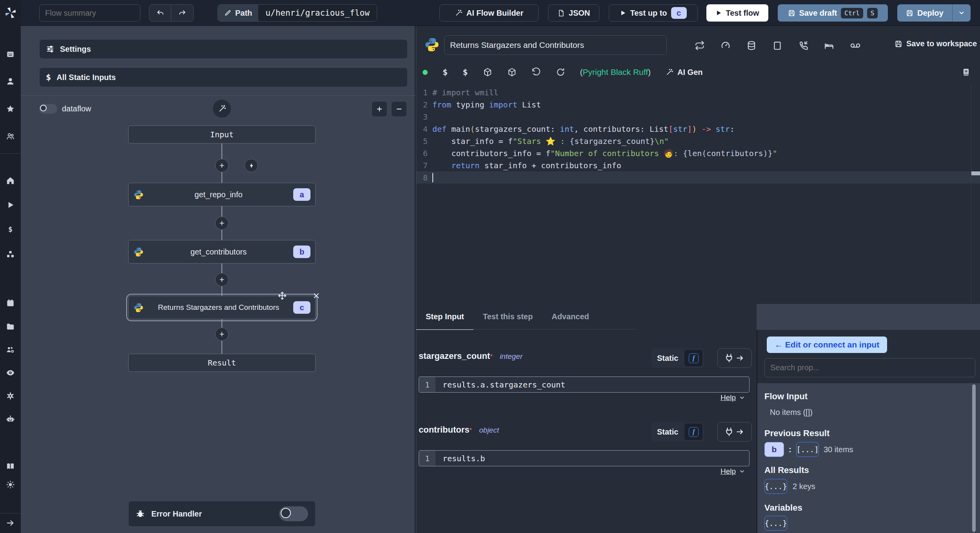 This screenshot has height=533, width=980. I want to click on code-assistants-status: (Pyright Black Ruff), so click(615, 72).